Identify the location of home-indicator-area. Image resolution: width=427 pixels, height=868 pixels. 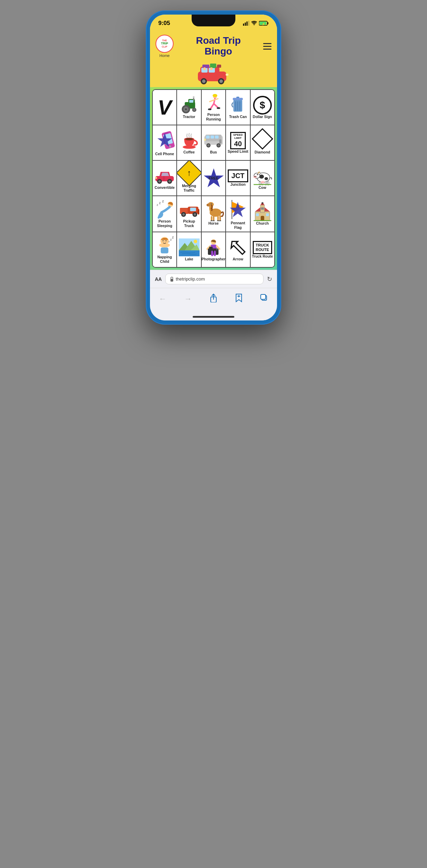
(214, 317).